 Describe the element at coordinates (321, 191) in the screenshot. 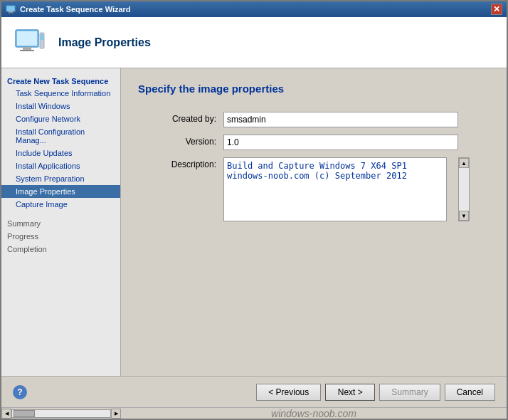

I see `form-row-description: Description: Build and Capture Windows 7…` at that location.